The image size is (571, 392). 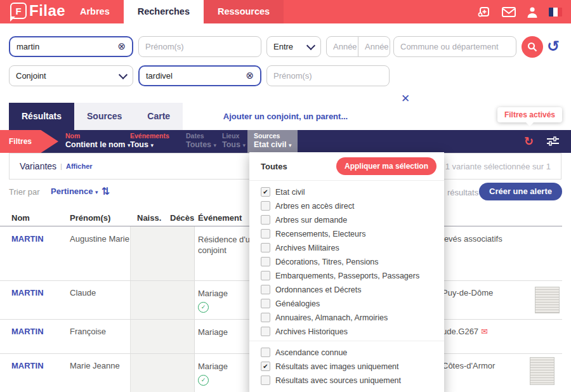 What do you see at coordinates (343, 47) in the screenshot?
I see `year-from-input: Année` at bounding box center [343, 47].